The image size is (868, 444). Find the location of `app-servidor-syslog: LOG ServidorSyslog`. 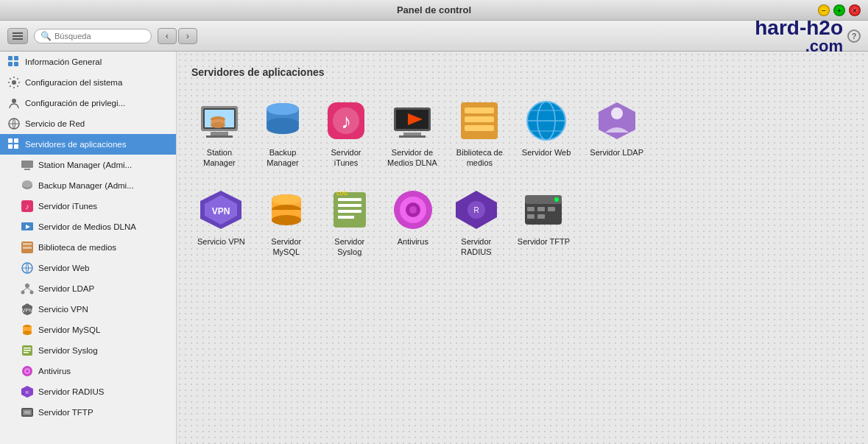

app-servidor-syslog: LOG ServidorSyslog is located at coordinates (350, 222).